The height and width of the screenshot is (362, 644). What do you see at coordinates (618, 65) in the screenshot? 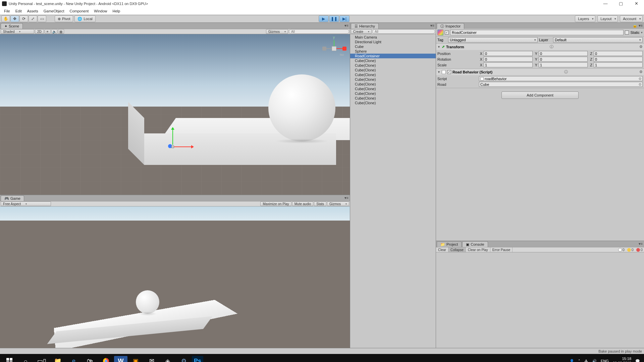
I see `scale-z-field` at bounding box center [618, 65].